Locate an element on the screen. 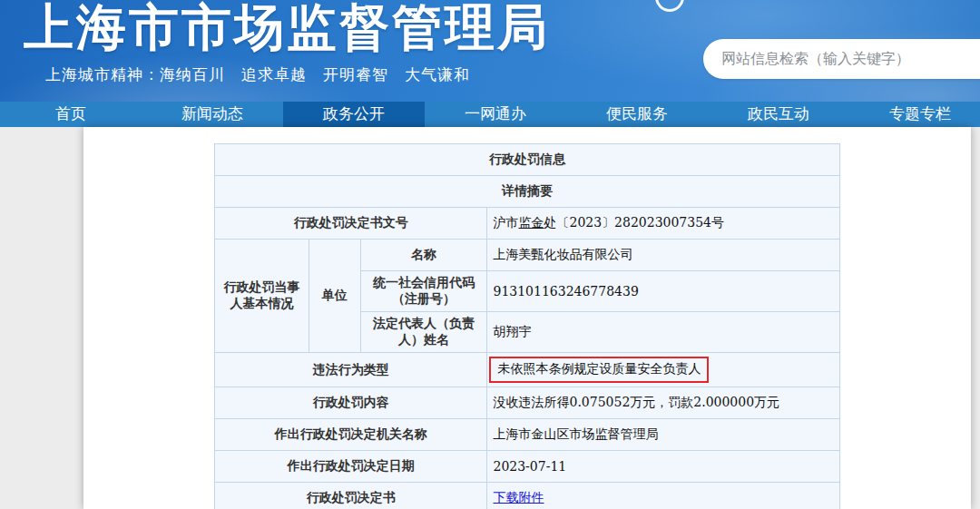 The height and width of the screenshot is (509, 980). table-subtitle: 详情摘要 is located at coordinates (528, 192).